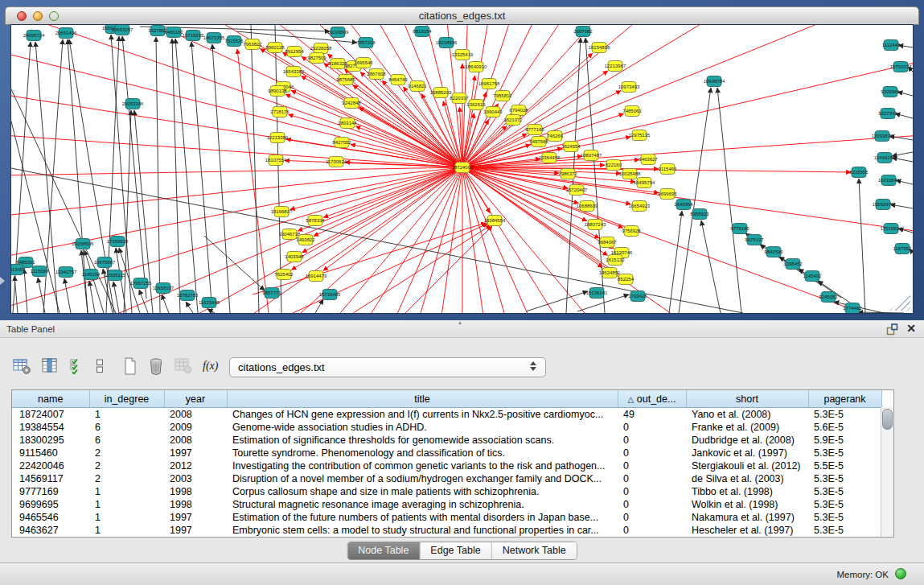 The image size is (924, 585). What do you see at coordinates (317, 58) in the screenshot?
I see `graph-node: 9827509` at bounding box center [317, 58].